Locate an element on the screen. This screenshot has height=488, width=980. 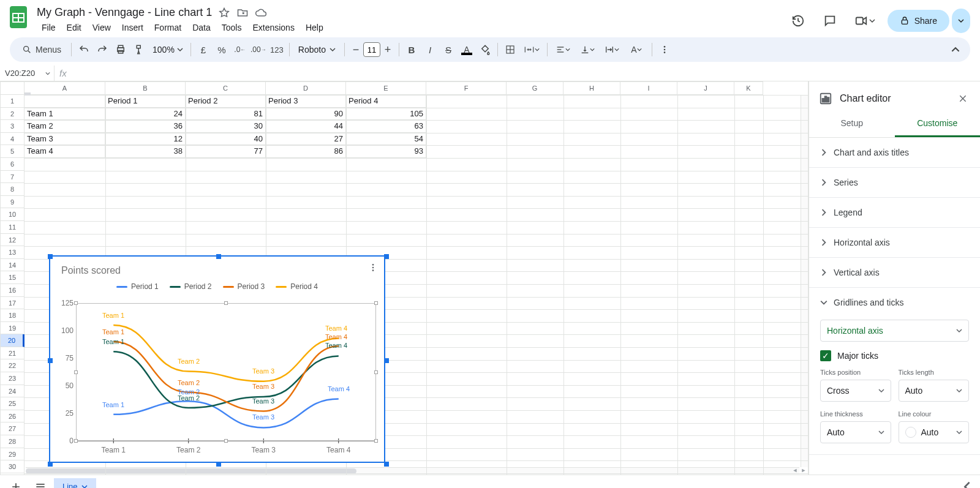
row-header: 26 is located at coordinates (12, 416).